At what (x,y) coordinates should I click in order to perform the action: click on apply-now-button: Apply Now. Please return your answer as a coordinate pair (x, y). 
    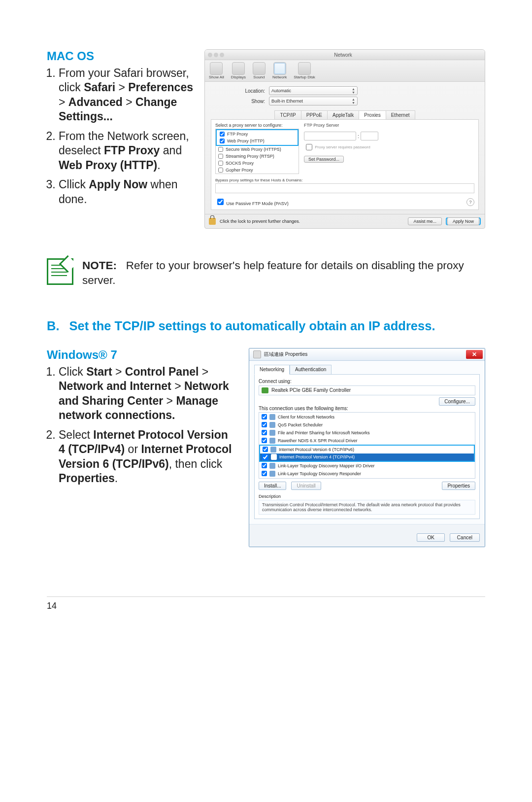
    Looking at the image, I should click on (463, 221).